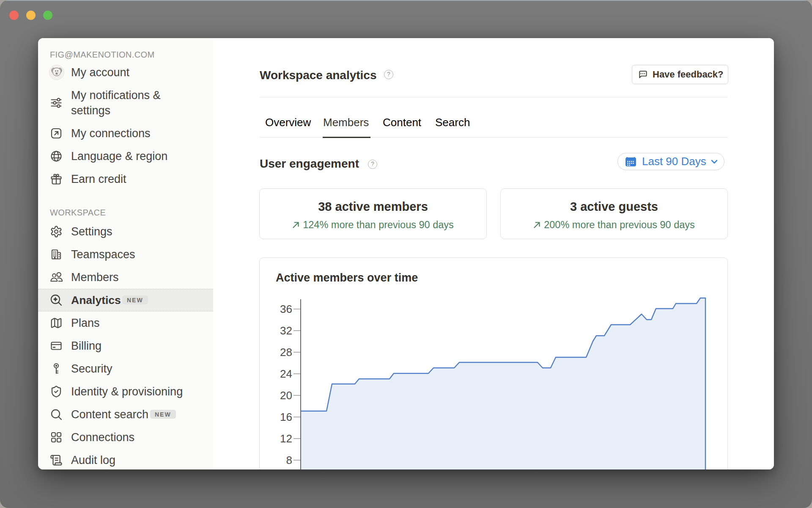  Describe the element at coordinates (286, 331) in the screenshot. I see `svg-text: 32` at that location.